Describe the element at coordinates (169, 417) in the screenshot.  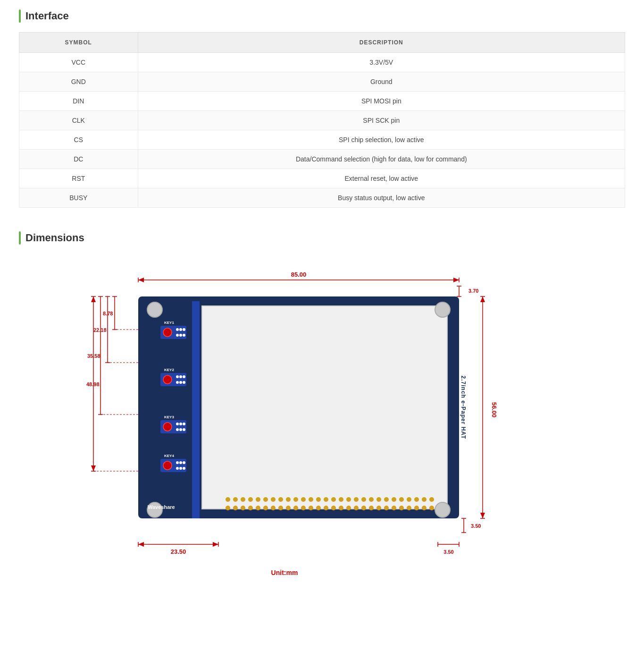
I see `svg-text: KEY3` at that location.